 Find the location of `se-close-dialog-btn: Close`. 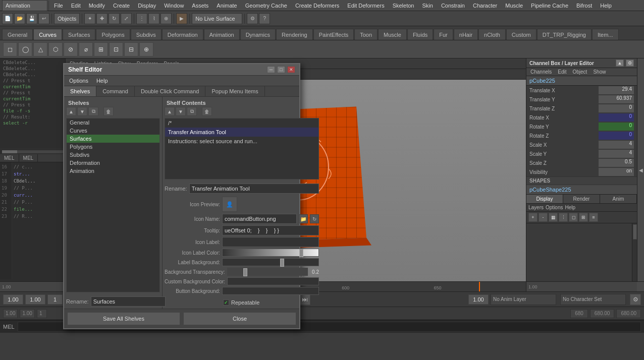

se-close-dialog-btn: Close is located at coordinates (240, 319).